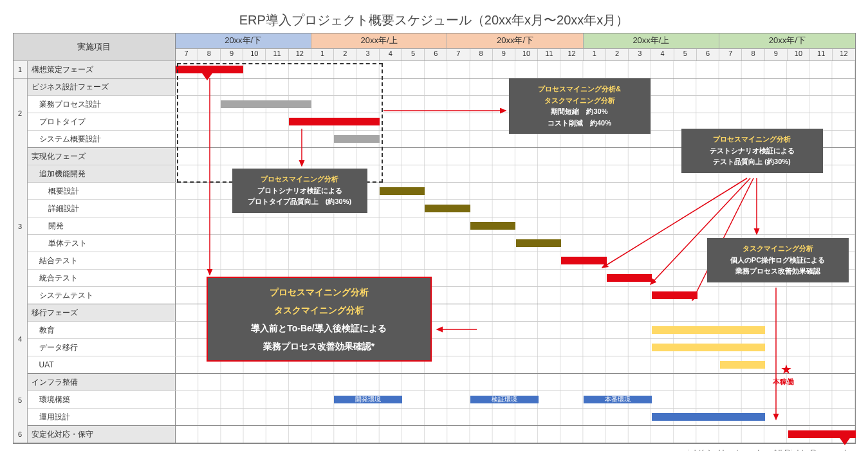  What do you see at coordinates (102, 104) in the screenshot?
I see `task-label: 業務プロセス設計` at bounding box center [102, 104].